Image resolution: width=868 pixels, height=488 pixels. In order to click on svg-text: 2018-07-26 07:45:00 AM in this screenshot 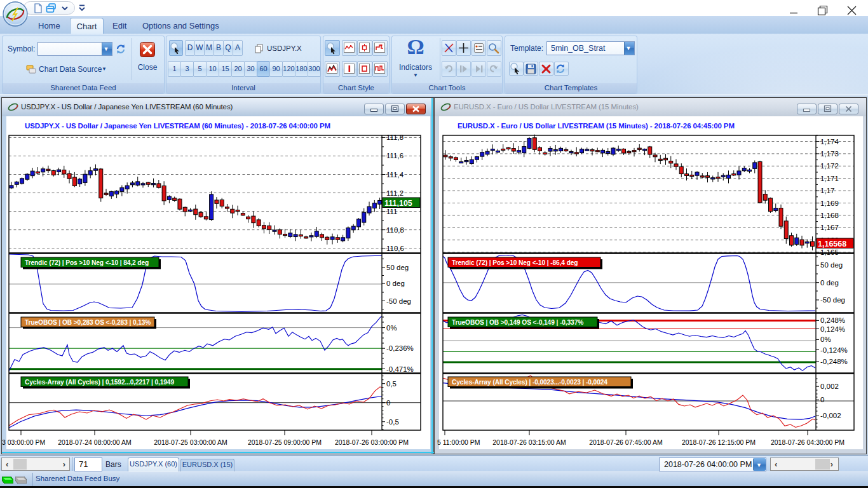, I will do `click(626, 442)`.